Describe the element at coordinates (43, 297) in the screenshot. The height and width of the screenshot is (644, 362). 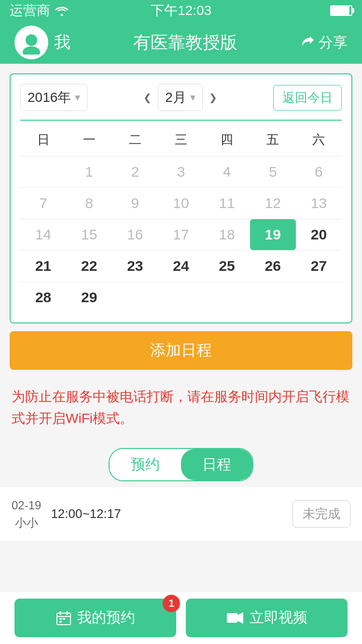
I see `cell-28: 28` at that location.